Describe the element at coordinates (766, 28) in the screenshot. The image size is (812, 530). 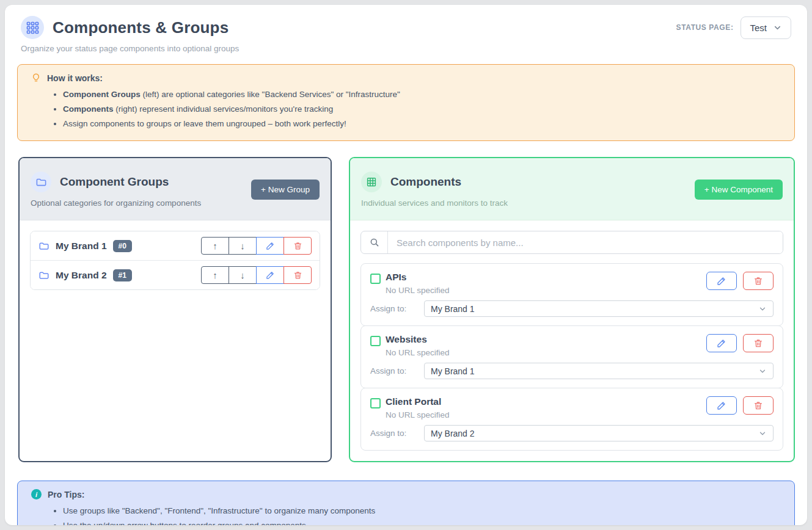
I see `status-page-select: Test` at that location.